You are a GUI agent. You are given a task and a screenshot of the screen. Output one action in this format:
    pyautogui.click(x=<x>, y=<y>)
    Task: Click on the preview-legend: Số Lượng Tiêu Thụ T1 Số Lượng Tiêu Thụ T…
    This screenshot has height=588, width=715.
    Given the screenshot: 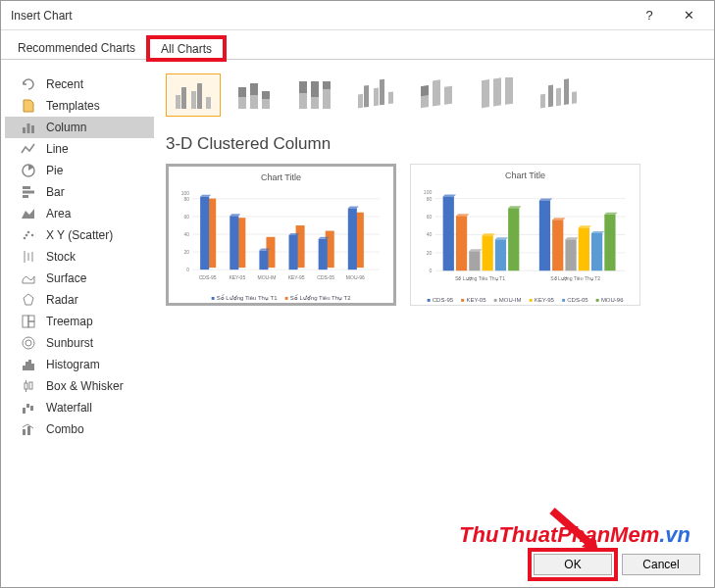 What is the action you would take?
    pyautogui.click(x=281, y=298)
    